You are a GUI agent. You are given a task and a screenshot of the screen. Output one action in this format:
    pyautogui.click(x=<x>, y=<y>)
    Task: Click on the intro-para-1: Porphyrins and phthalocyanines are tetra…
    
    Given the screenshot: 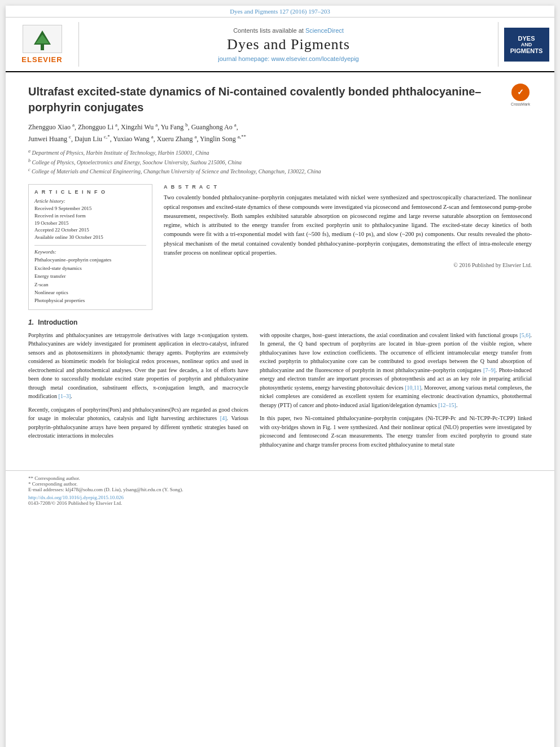 What is the action you would take?
    pyautogui.click(x=138, y=366)
    